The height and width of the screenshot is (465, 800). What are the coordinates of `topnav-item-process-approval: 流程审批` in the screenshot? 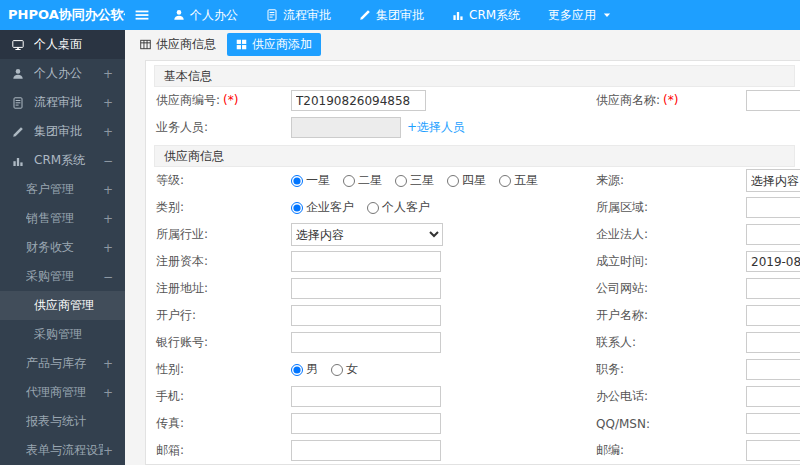 It's located at (298, 15).